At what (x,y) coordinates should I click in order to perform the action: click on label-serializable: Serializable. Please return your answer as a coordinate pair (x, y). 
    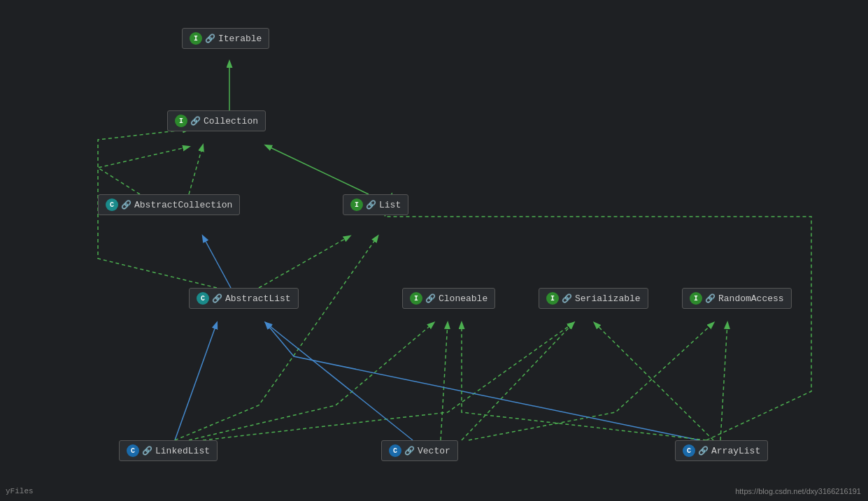
    Looking at the image, I should click on (608, 299).